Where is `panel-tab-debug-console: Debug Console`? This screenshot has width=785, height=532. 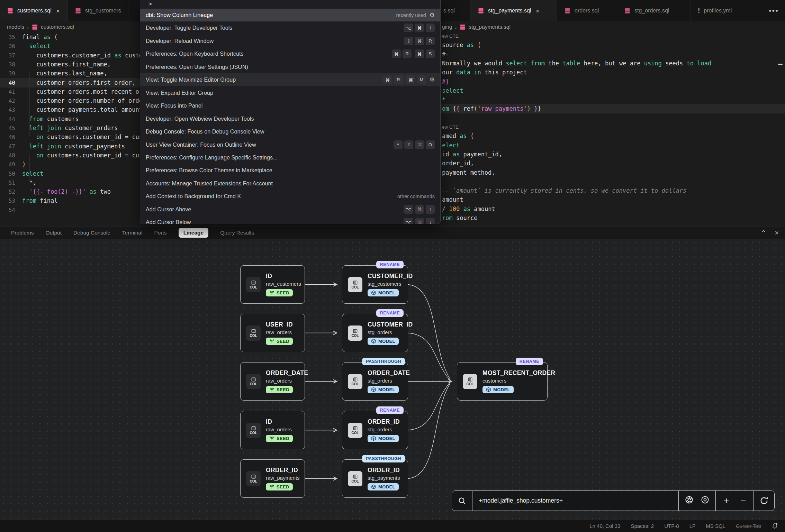
panel-tab-debug-console: Debug Console is located at coordinates (92, 233).